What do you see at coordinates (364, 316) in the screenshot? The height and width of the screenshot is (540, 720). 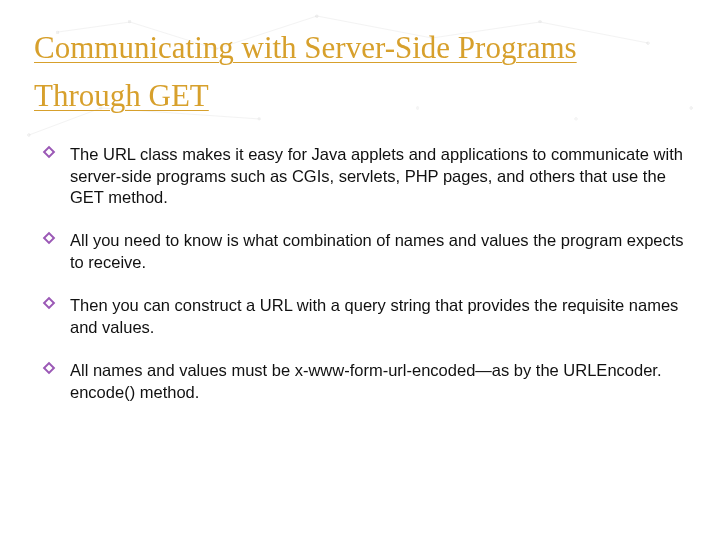 I see `list-item: Then you can construct a URL with a quer…` at bounding box center [364, 316].